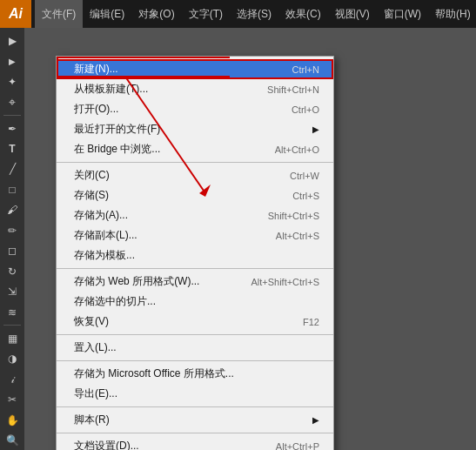 The image size is (476, 450). What do you see at coordinates (12, 400) in the screenshot?
I see `scissors-tool-icon: ✂` at bounding box center [12, 400].